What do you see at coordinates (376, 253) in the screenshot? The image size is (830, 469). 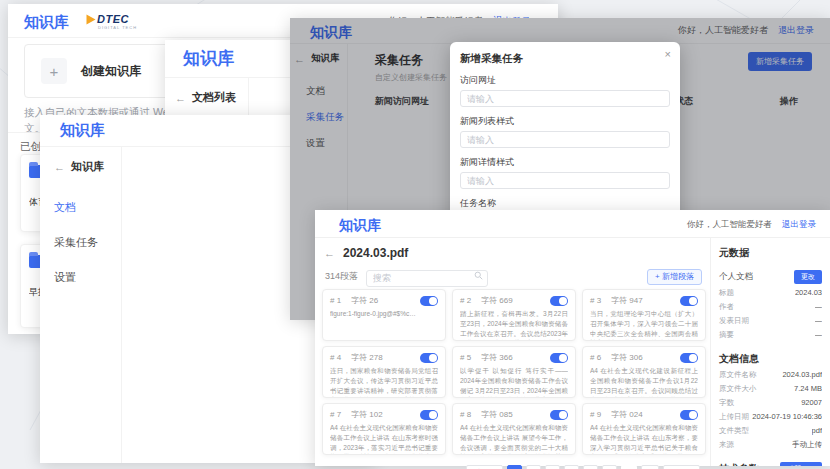 I see `document-title: 2024.03.pdf` at bounding box center [376, 253].